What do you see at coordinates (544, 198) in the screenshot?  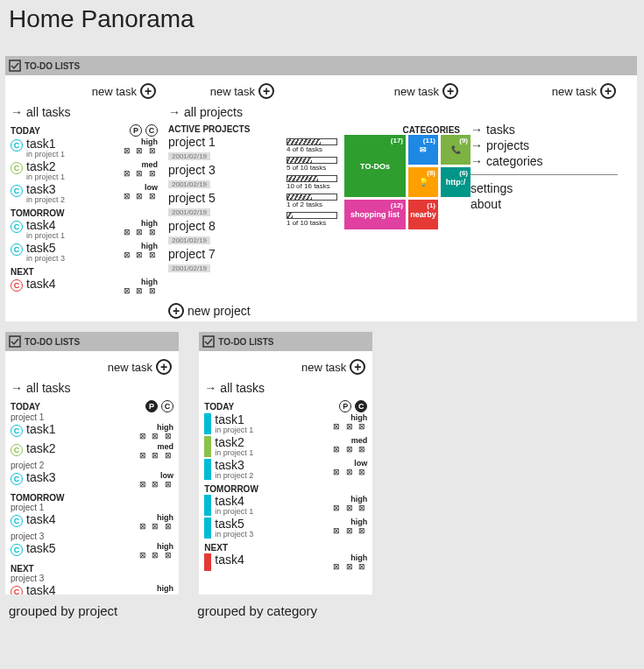 I see `nav-column: new task + →tasks→projects→categories se…` at bounding box center [544, 198].